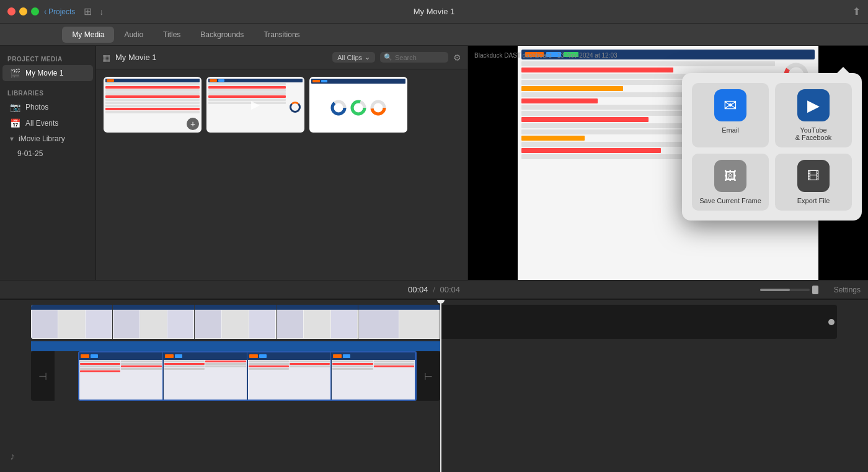 This screenshot has width=868, height=472. What do you see at coordinates (434, 12) in the screenshot?
I see `titlebar: ‹ Projects ⊞ ↓ My Movie 1 ⬆` at bounding box center [434, 12].